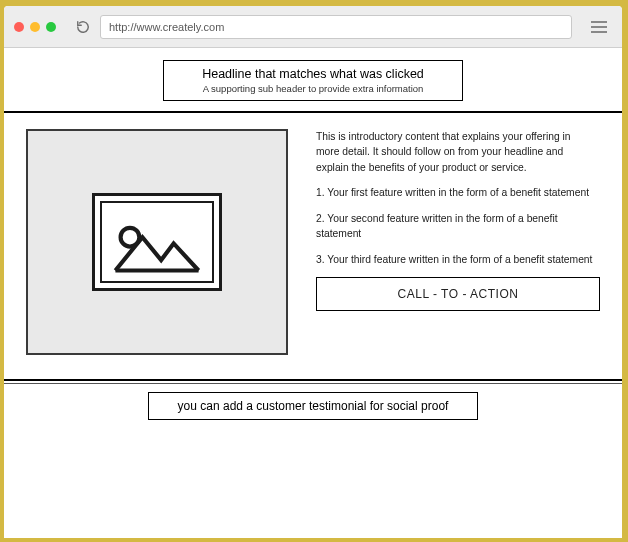  What do you see at coordinates (313, 384) in the screenshot?
I see `footer-divider-thin` at bounding box center [313, 384].